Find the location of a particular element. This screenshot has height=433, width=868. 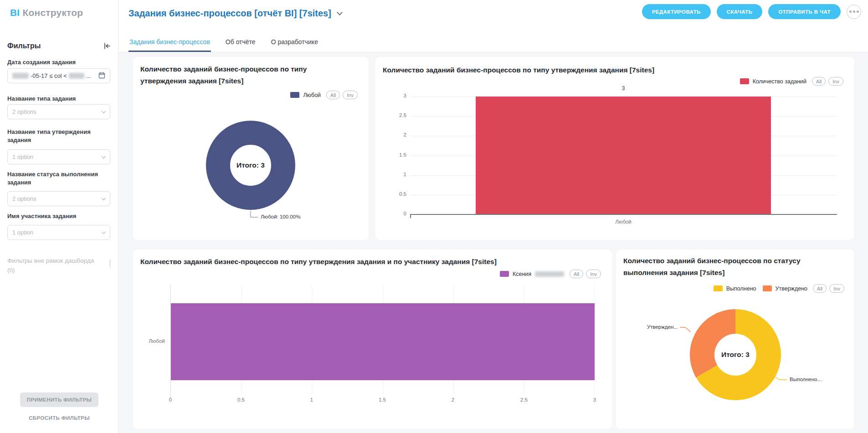

chart-legend: Количество заданий All Inv is located at coordinates (792, 81).